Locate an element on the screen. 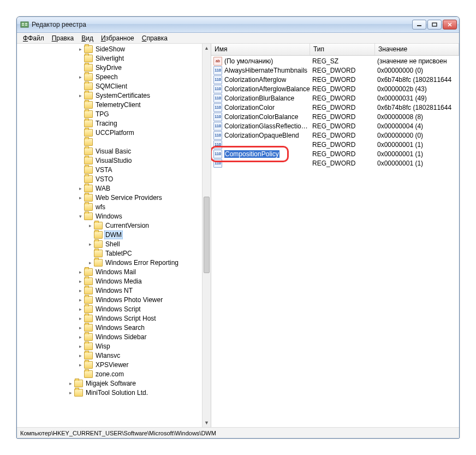 This screenshot has height=455, width=476. tree-node: ▸VSTO is located at coordinates (109, 179).